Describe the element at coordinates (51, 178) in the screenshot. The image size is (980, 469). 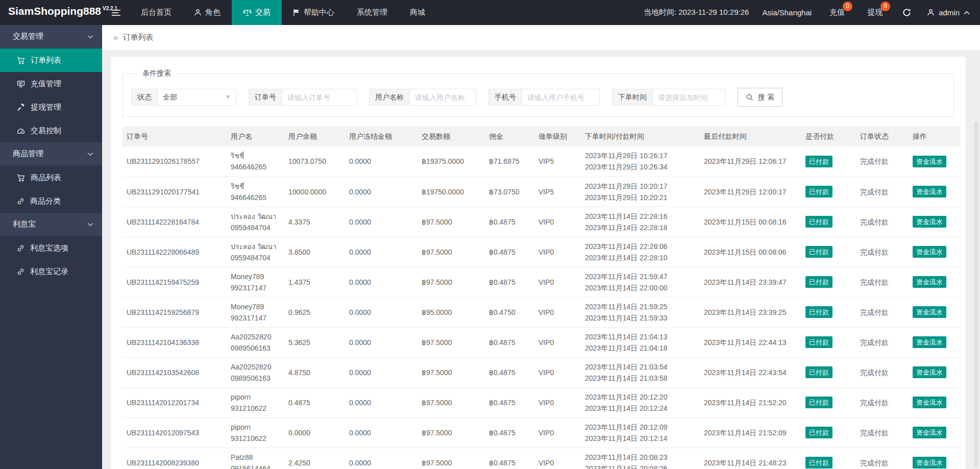
I see `sidebar-item-goods-list: 商品列表` at that location.